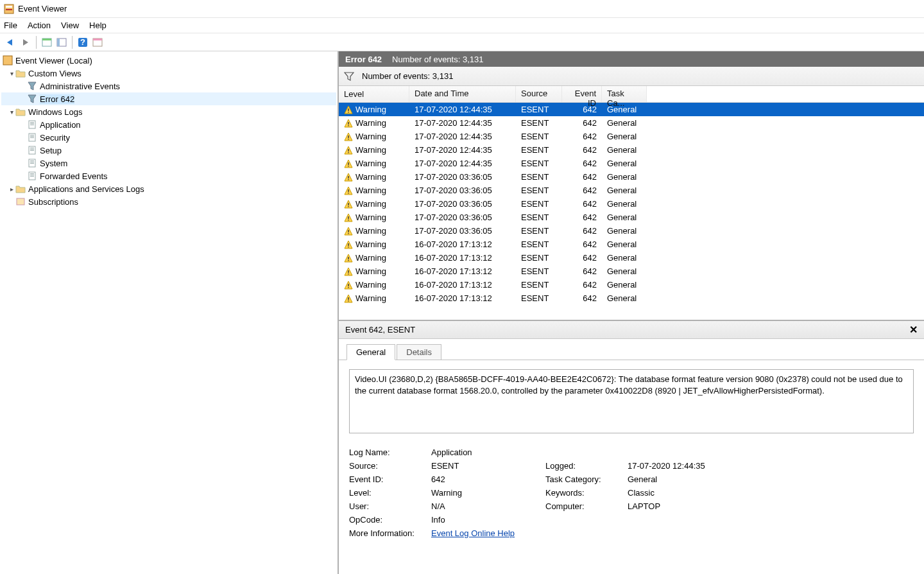 The height and width of the screenshot is (574, 924). I want to click on cell-date: 16-07-2020 17:13:12, so click(463, 298).